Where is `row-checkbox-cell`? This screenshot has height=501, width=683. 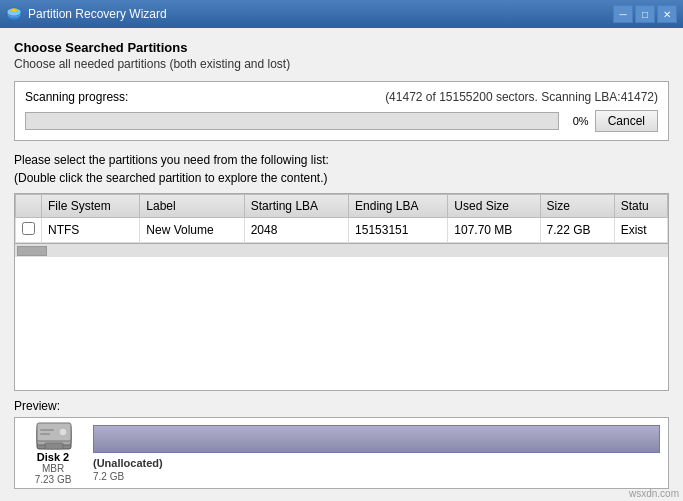 row-checkbox-cell is located at coordinates (29, 230).